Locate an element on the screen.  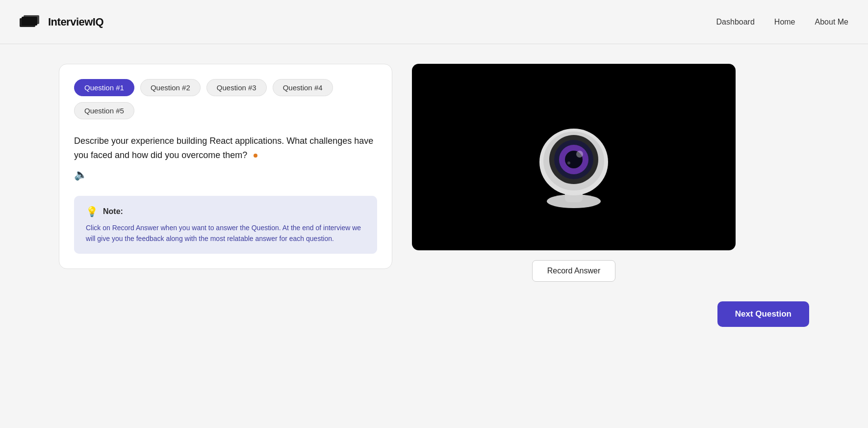
question-tabs: Question #1 Question #2 Question #3 Ques… is located at coordinates (226, 99).